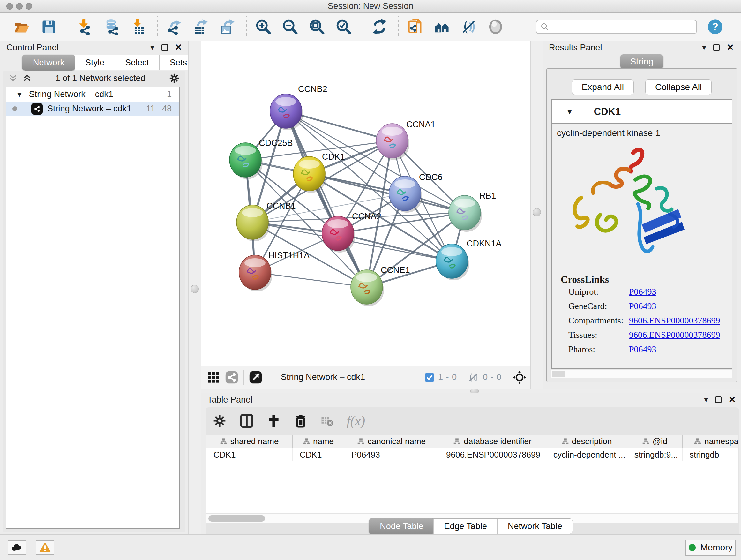 This screenshot has height=560, width=741. I want to click on zoom-selected-button, so click(344, 27).